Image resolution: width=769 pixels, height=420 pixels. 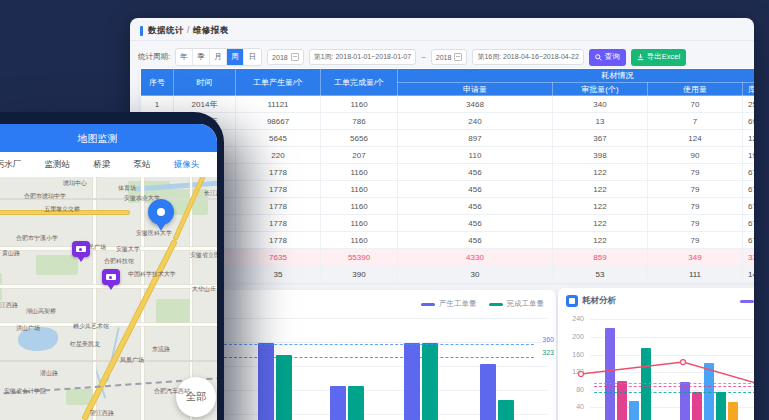 What do you see at coordinates (204, 289) in the screenshot?
I see `map-label: 大华山庄` at bounding box center [204, 289].